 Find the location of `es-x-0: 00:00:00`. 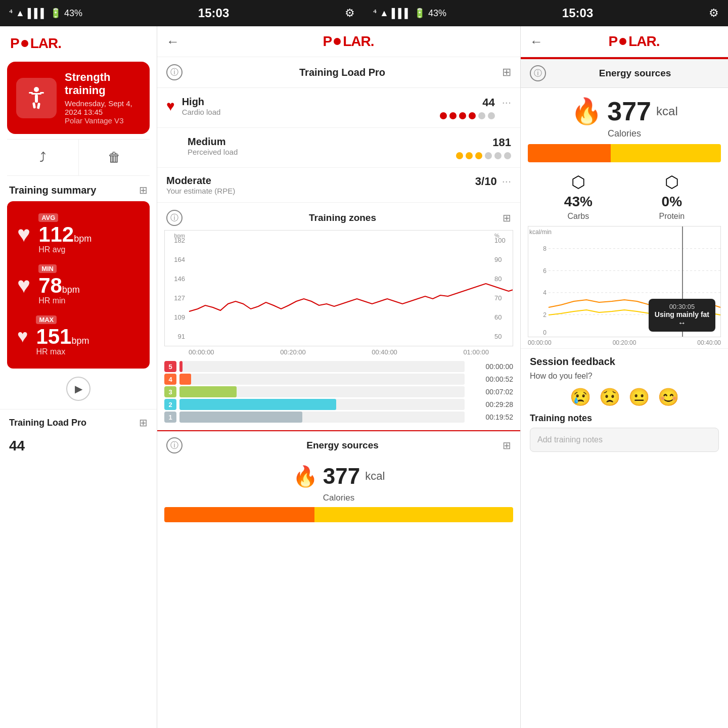

es-x-0: 00:00:00 is located at coordinates (540, 343).